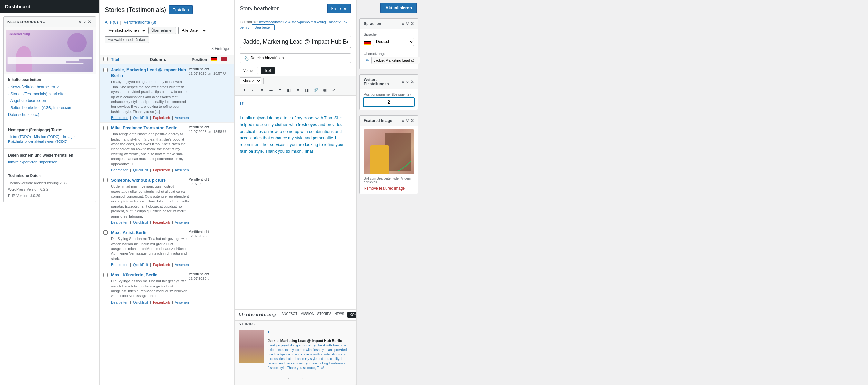  I want to click on section-controls: ∧ ∨ ✕, so click(85, 22).